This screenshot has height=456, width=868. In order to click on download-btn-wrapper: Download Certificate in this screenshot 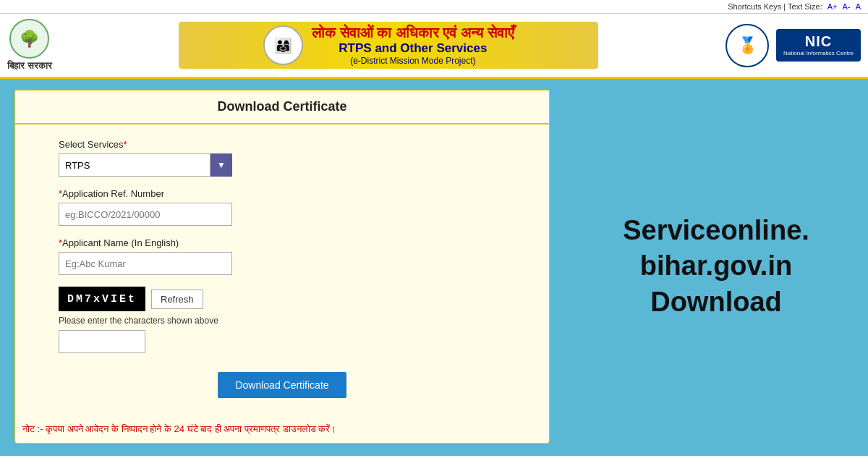, I will do `click(282, 381)`.